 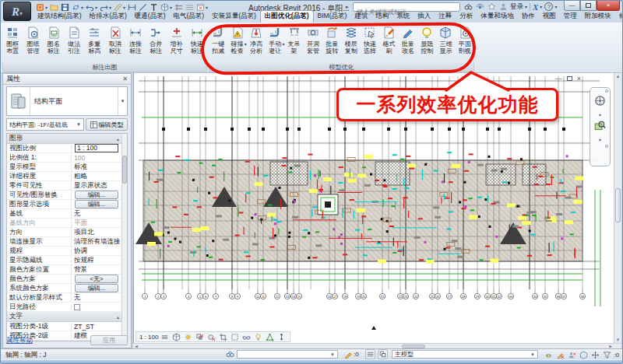 I want to click on application-menu-button: R▾, so click(x=17, y=11).